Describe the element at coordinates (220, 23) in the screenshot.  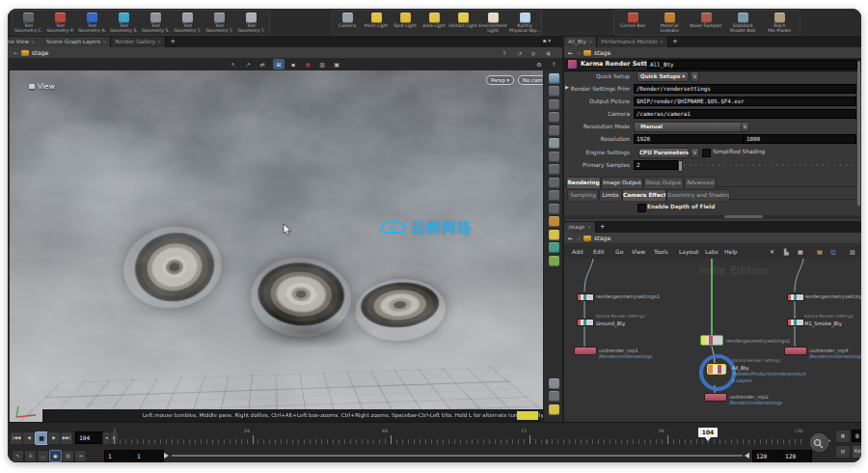
I see `shelf-tool-test-geometry-7: TestGeometry T.` at that location.